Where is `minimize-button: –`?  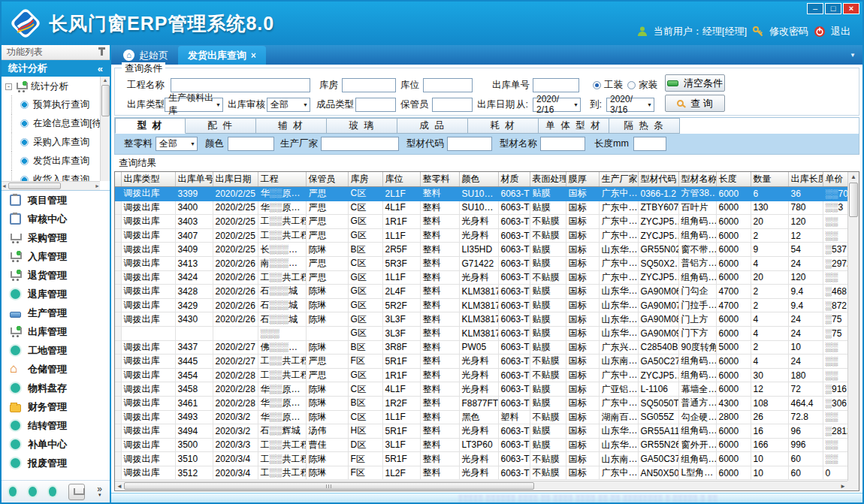 minimize-button: – is located at coordinates (815, 9).